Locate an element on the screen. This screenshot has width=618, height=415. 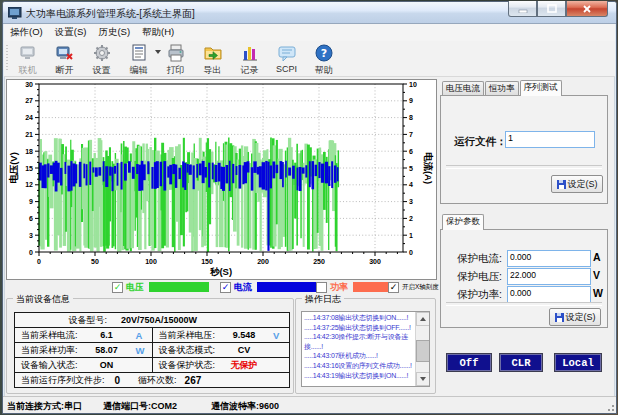
protection-power-input: 0.000 is located at coordinates (549, 294).